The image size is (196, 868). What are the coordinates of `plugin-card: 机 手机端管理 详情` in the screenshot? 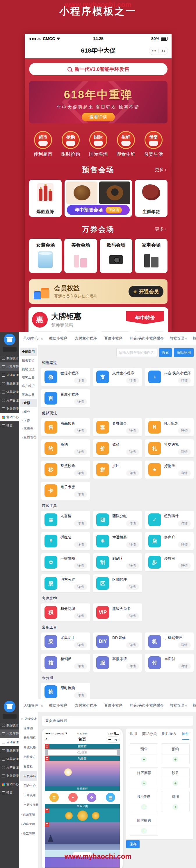 It's located at (169, 642).